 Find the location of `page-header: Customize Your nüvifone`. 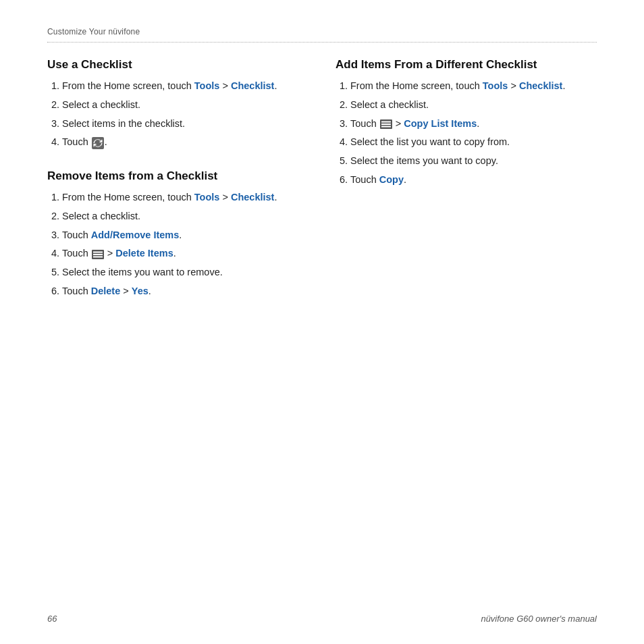

page-header: Customize Your nüvifone is located at coordinates (322, 35).